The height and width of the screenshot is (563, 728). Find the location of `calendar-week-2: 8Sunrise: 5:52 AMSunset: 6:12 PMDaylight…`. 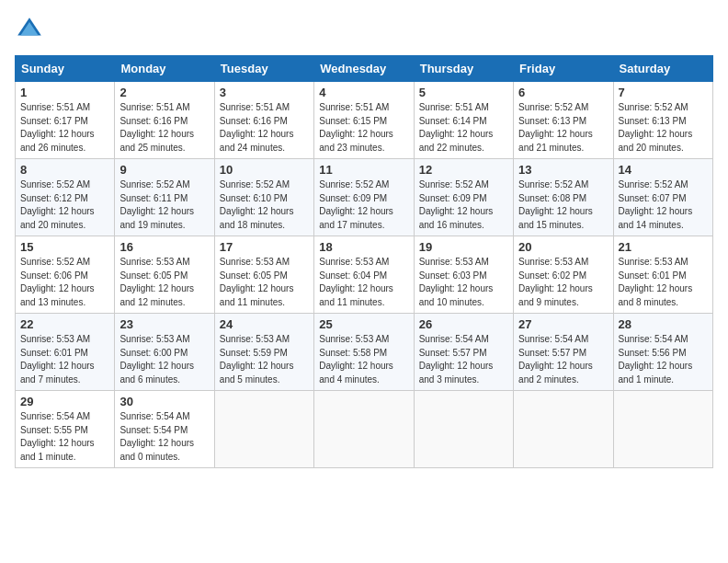

calendar-week-2: 8Sunrise: 5:52 AMSunset: 6:12 PMDaylight… is located at coordinates (364, 198).